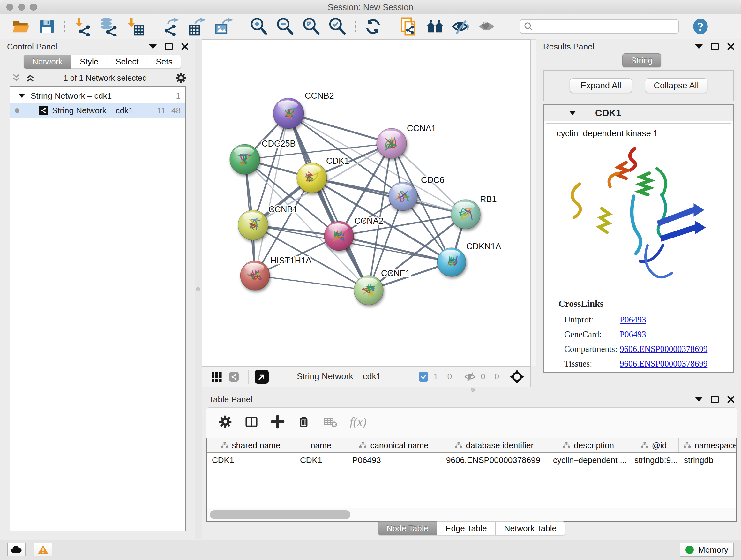 This screenshot has height=560, width=741. I want to click on tab-edge-table: Edge Table, so click(466, 528).